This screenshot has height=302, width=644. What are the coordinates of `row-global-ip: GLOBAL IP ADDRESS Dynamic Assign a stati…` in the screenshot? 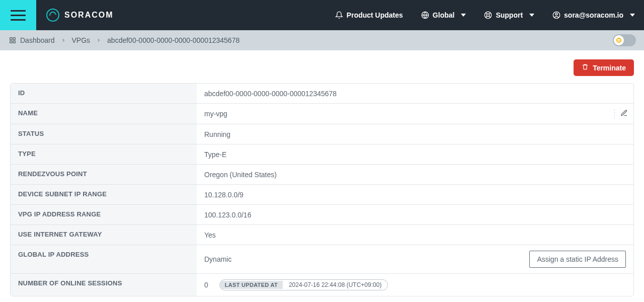 It's located at (322, 260).